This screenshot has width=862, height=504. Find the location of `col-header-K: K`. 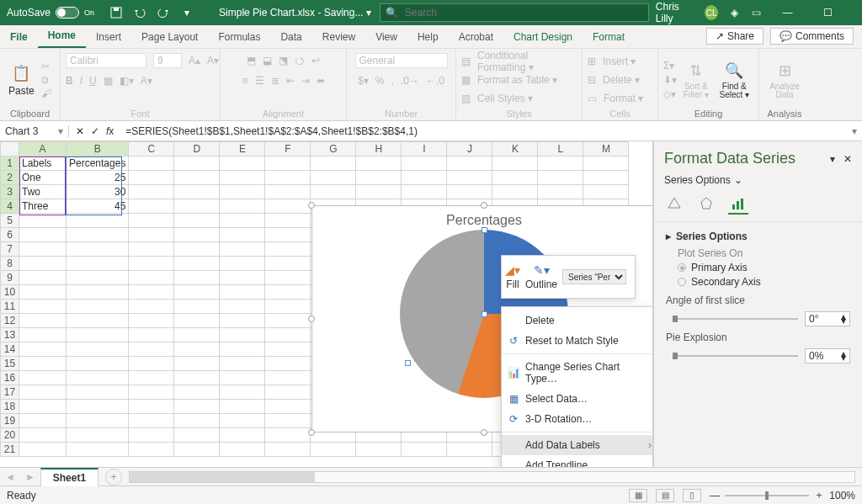

col-header-K: K is located at coordinates (515, 150).